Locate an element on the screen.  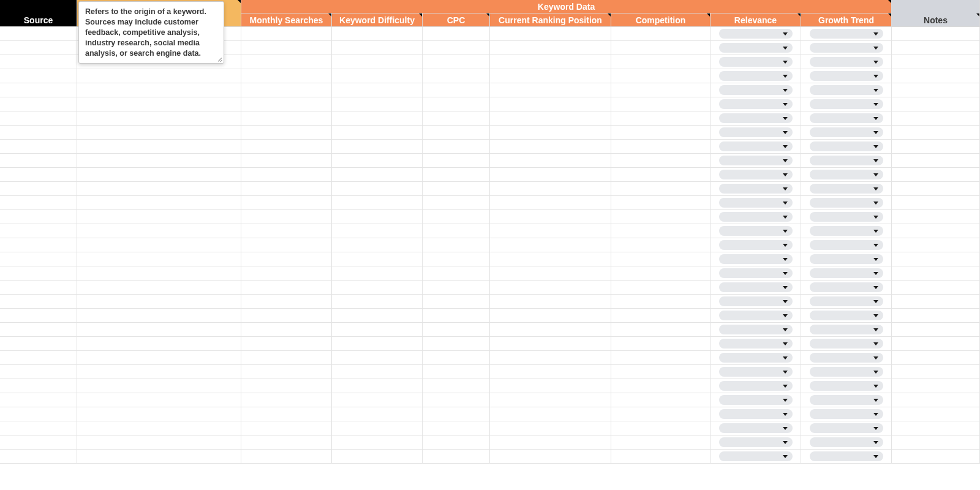
header-current-ranking: Current Ranking Position is located at coordinates (551, 20).